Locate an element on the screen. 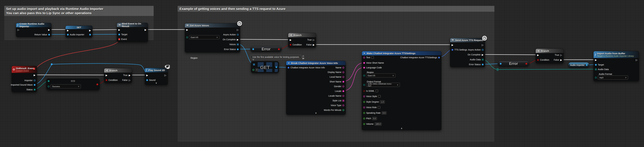 The width and height of the screenshot is (644, 147). node-break-azure-voice-info: ◄⁚ Break Chatbot Integrator Azure Voice … is located at coordinates (316, 88).